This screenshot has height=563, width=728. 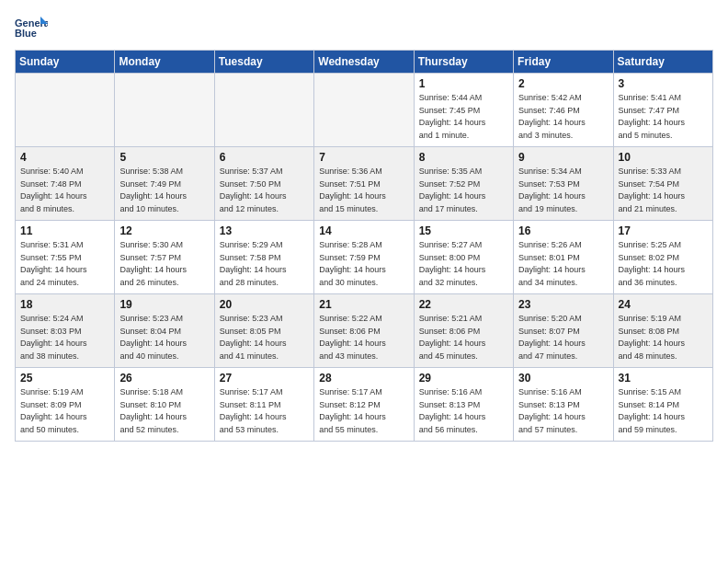 I want to click on day-number: 18, so click(x=64, y=304).